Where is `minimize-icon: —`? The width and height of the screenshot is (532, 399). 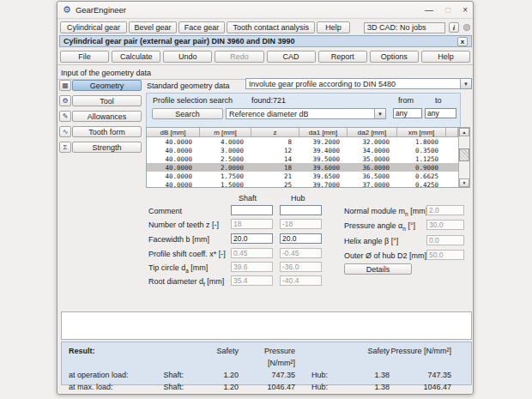 minimize-icon: — is located at coordinates (429, 10).